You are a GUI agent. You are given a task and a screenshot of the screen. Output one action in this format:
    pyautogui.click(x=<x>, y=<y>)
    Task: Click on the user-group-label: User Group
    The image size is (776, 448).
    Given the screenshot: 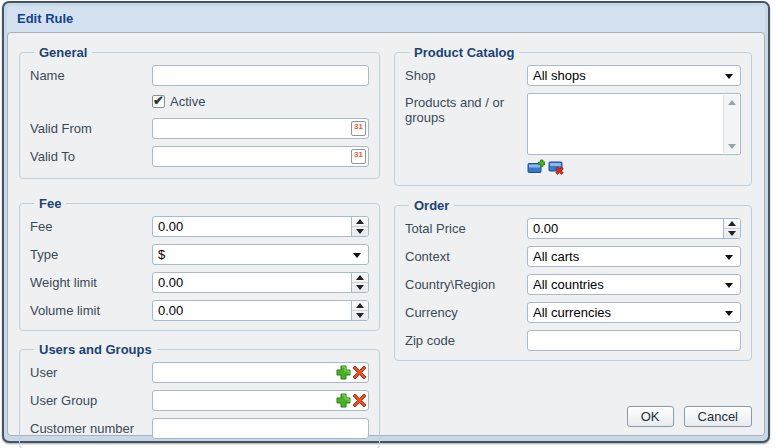 What is the action you would take?
    pyautogui.click(x=91, y=400)
    